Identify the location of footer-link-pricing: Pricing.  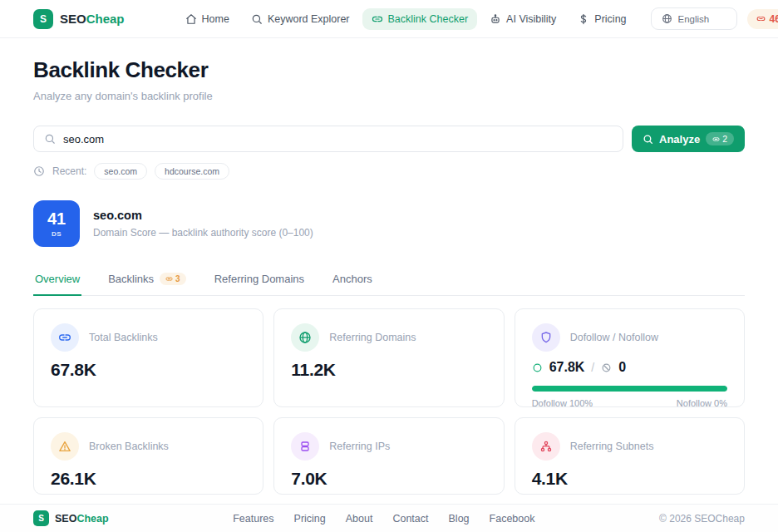
(310, 519).